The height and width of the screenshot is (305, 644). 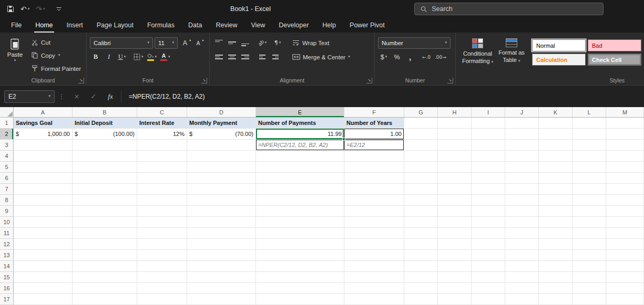 I want to click on cell-F6, so click(x=374, y=178).